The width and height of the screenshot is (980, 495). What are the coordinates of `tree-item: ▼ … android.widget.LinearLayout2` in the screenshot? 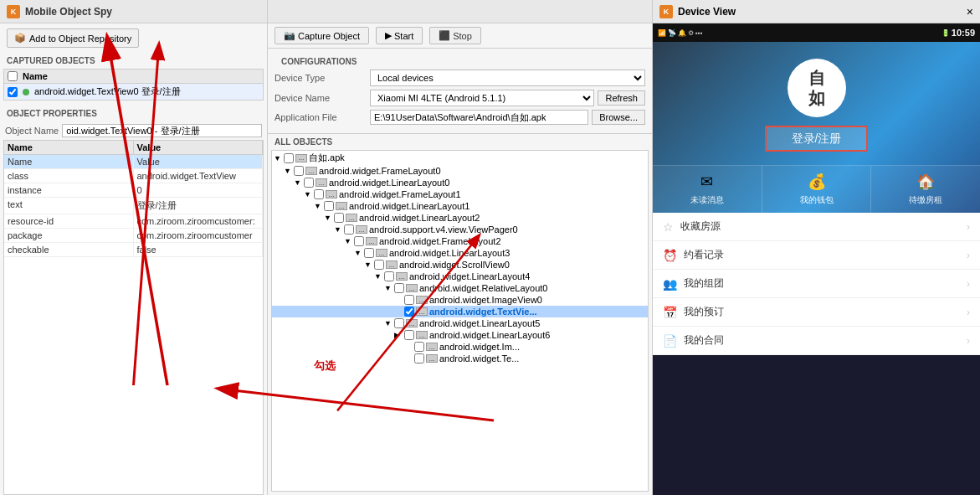 It's located at (460, 218).